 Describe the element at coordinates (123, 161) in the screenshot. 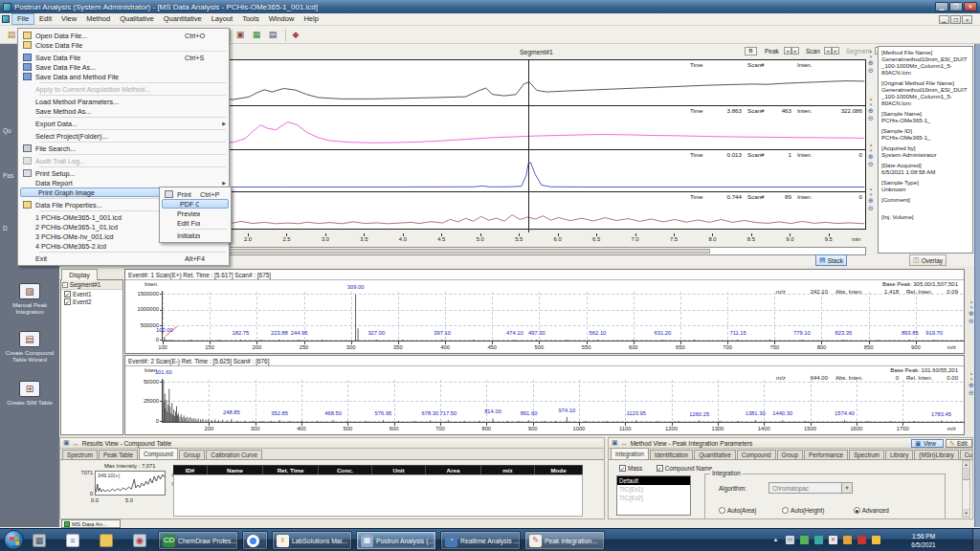

I see `menu-item-audit-trail-log: Audit Trail Log...` at that location.